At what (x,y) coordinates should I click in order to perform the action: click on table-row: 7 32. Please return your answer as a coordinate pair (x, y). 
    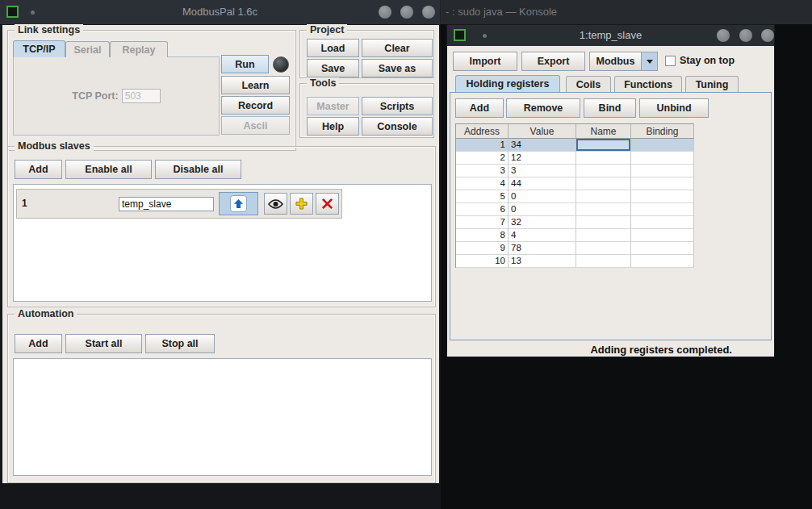
    Looking at the image, I should click on (575, 223).